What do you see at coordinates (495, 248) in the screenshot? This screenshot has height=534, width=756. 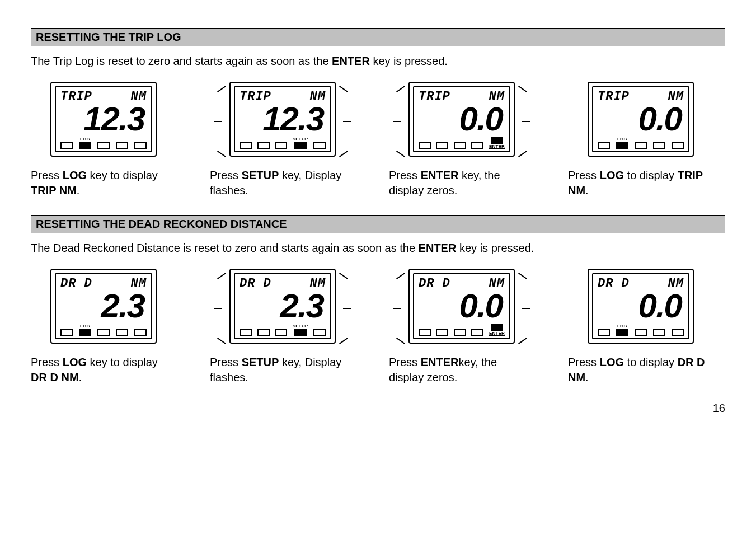 I see `intro2-post: key is pressed.` at bounding box center [495, 248].